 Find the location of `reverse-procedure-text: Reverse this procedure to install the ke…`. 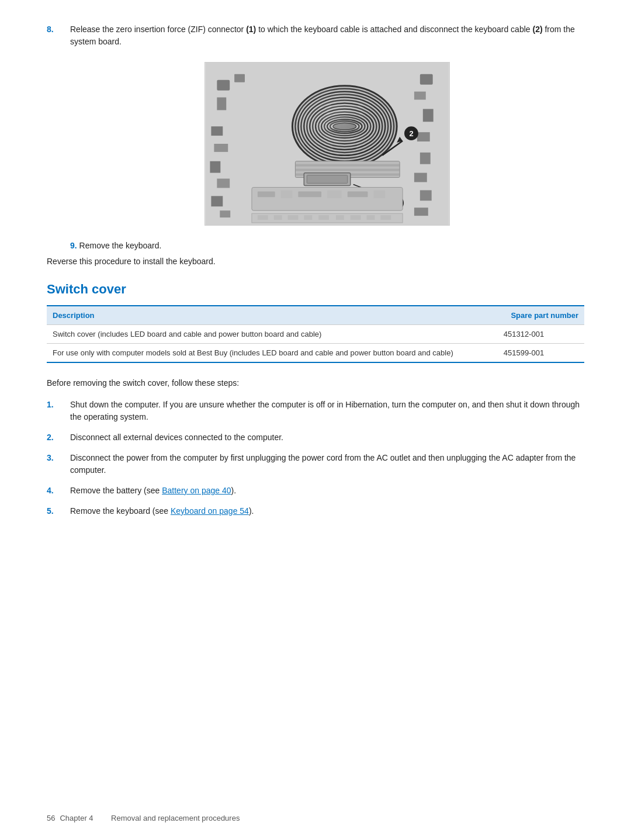

reverse-procedure-text: Reverse this procedure to install the ke… is located at coordinates (316, 262).